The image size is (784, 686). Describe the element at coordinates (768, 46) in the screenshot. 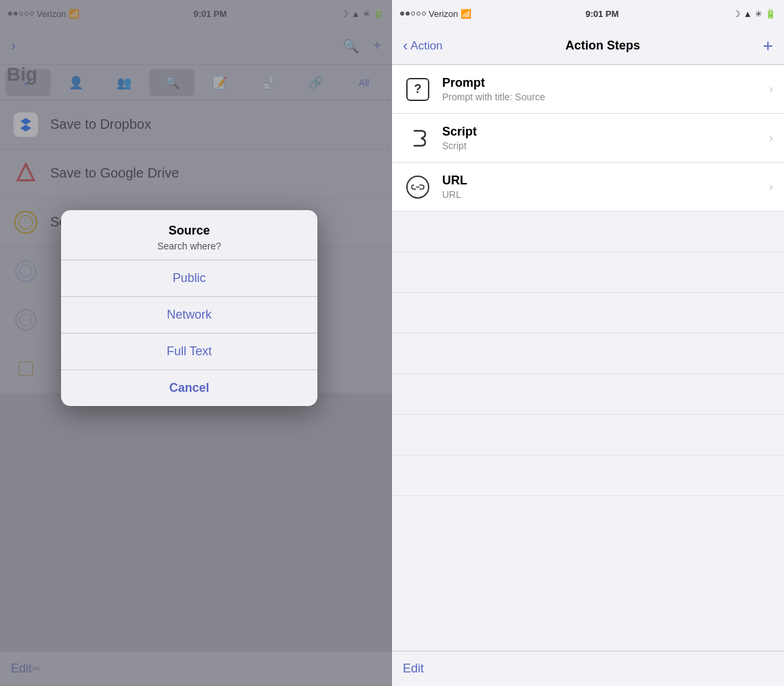

I see `add-button-right: +` at that location.